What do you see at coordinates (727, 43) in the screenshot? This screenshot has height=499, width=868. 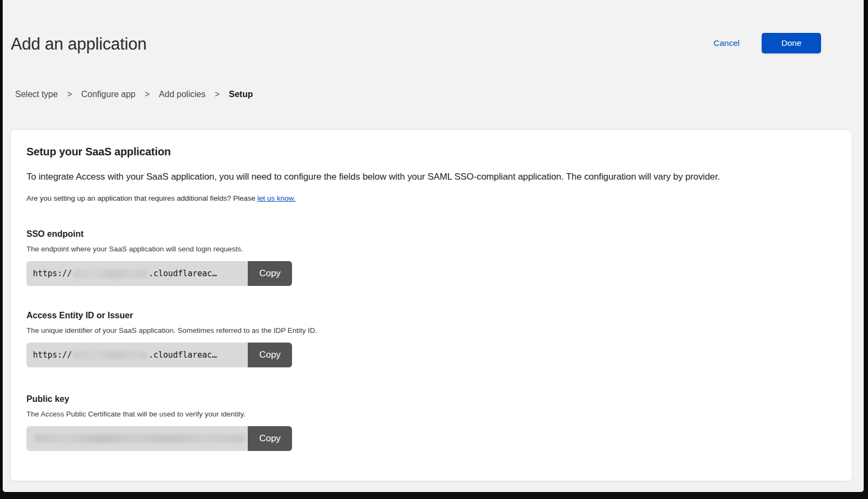 I see `cancel-button: Cancel` at bounding box center [727, 43].